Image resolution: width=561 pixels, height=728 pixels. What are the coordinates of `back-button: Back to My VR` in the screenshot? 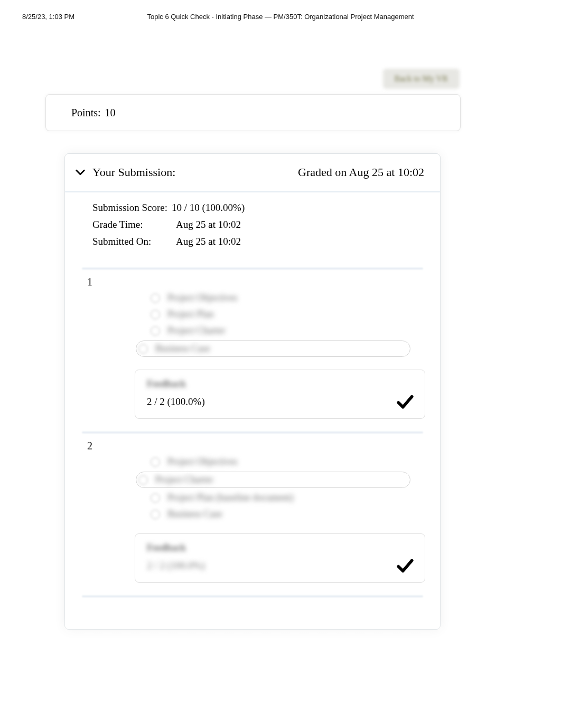 It's located at (422, 79).